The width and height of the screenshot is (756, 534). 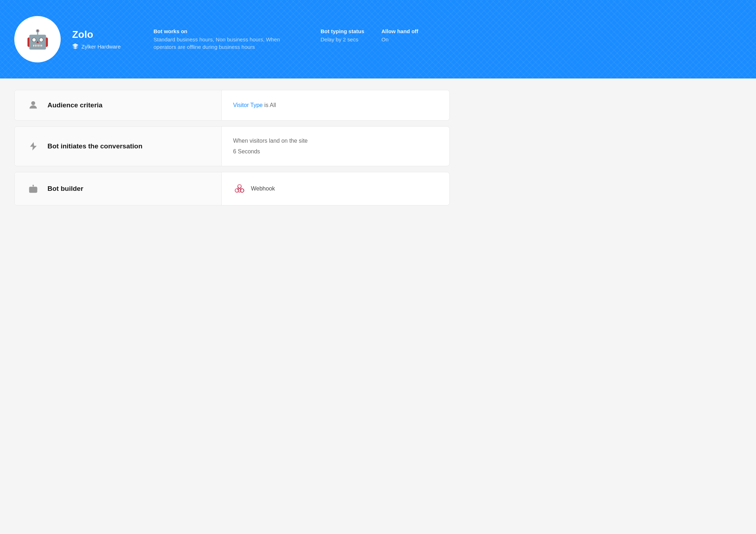 What do you see at coordinates (118, 105) in the screenshot?
I see `audience-criteria-left: Audience criteria` at bounding box center [118, 105].